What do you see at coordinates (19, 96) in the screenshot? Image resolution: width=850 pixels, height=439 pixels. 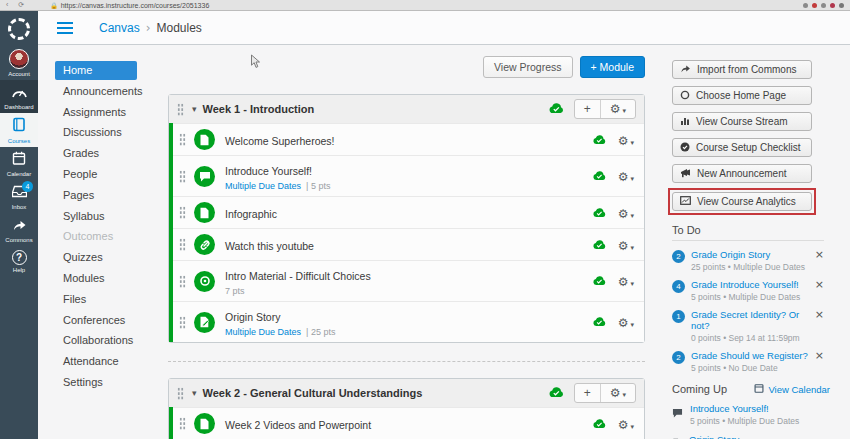 I see `global-nav-dashboard: Dashboard` at bounding box center [19, 96].